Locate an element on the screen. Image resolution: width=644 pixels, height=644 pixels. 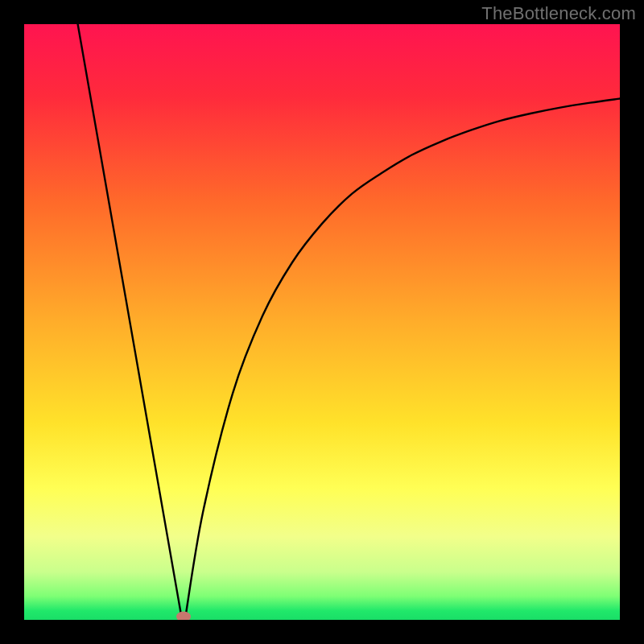
minimum-marker is located at coordinates (184, 615).